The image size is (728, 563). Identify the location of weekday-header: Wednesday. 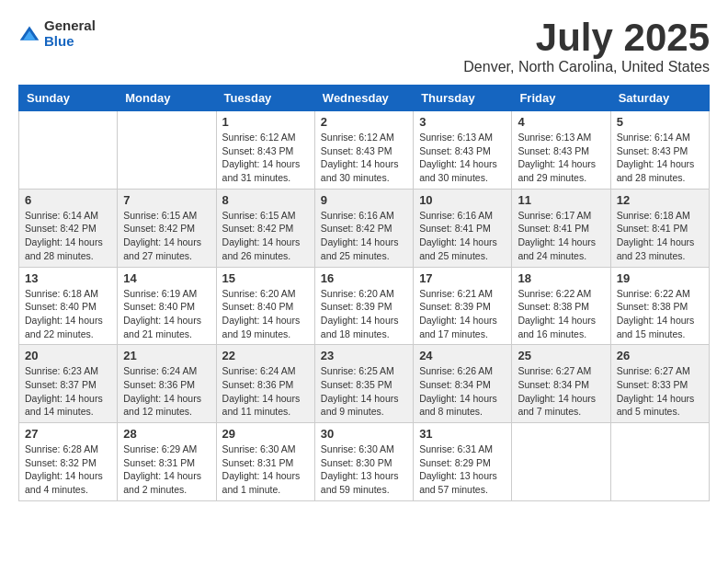
(364, 98).